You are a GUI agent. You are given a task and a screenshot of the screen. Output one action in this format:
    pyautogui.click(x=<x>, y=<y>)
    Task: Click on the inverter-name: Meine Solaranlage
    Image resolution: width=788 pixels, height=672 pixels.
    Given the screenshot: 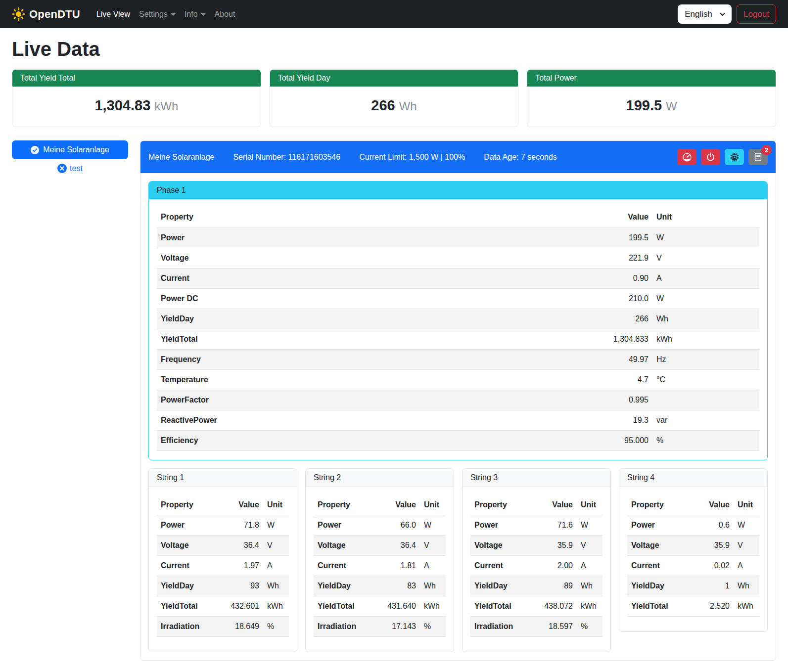 What is the action you would take?
    pyautogui.click(x=181, y=157)
    